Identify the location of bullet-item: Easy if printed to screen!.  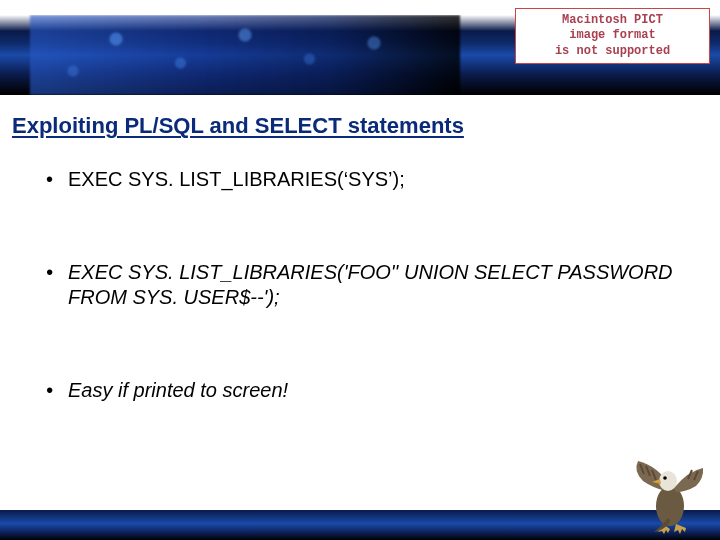
(389, 390).